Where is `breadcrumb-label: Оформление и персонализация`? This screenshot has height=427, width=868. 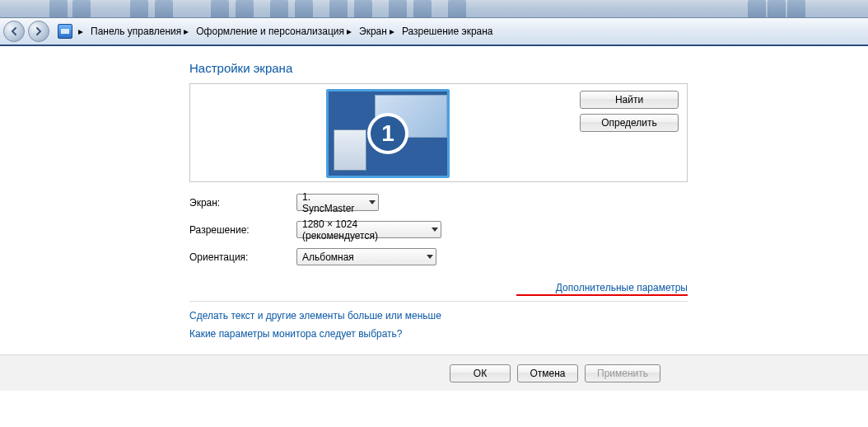 breadcrumb-label: Оформление и персонализация is located at coordinates (270, 31).